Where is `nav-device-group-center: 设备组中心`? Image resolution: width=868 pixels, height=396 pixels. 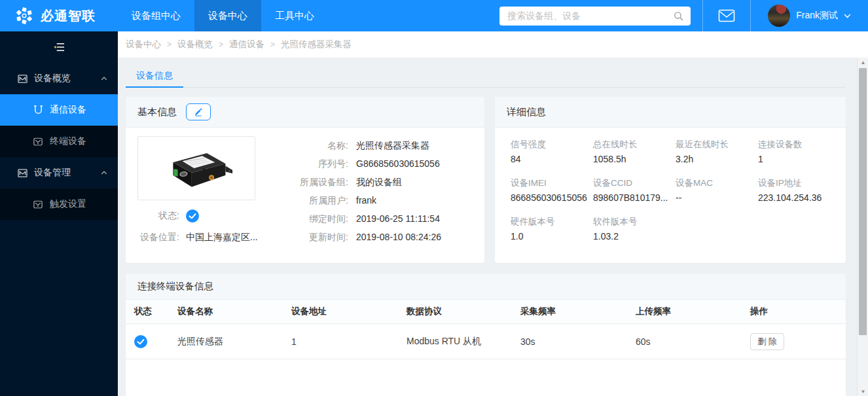 nav-device-group-center: 设备组中心 is located at coordinates (156, 16).